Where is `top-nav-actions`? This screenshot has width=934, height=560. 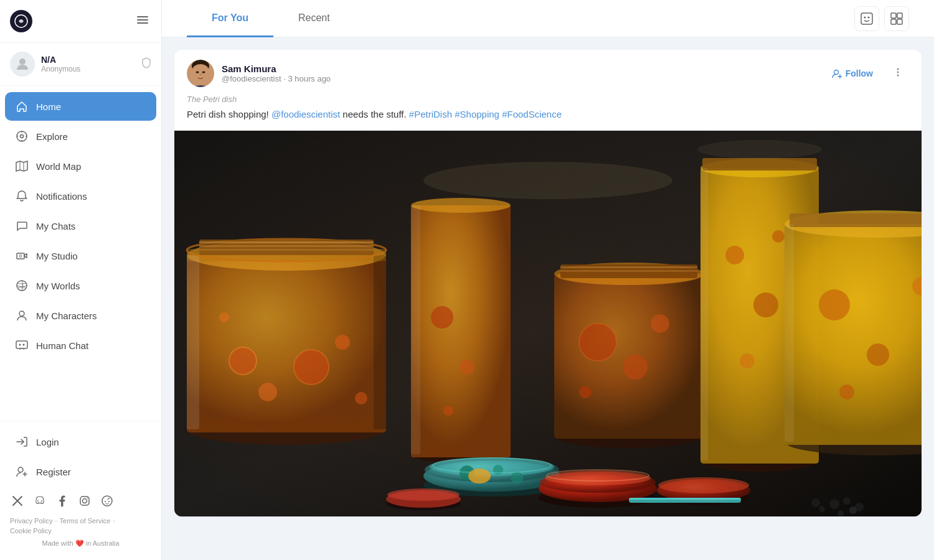
top-nav-actions is located at coordinates (882, 19).